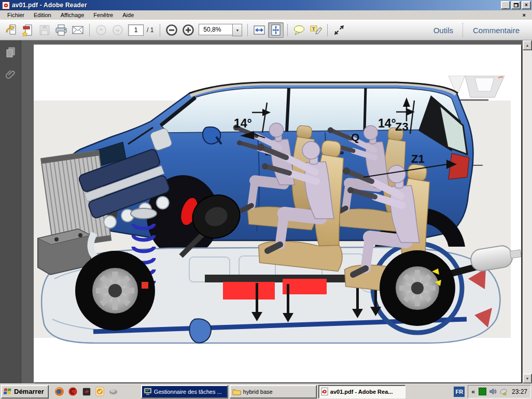  Describe the element at coordinates (28, 30) in the screenshot. I see `create-pdf-button` at that location.